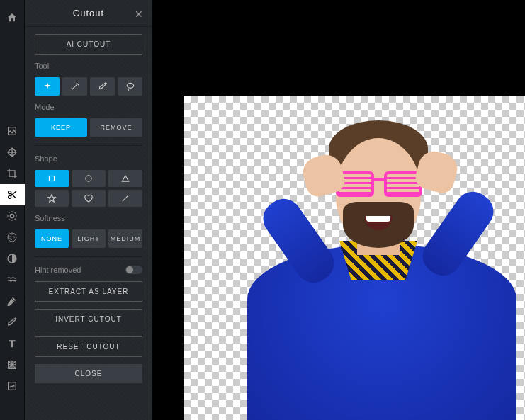 This screenshot has width=525, height=420. I want to click on softness-medium-button: MEDIUM, so click(125, 239).